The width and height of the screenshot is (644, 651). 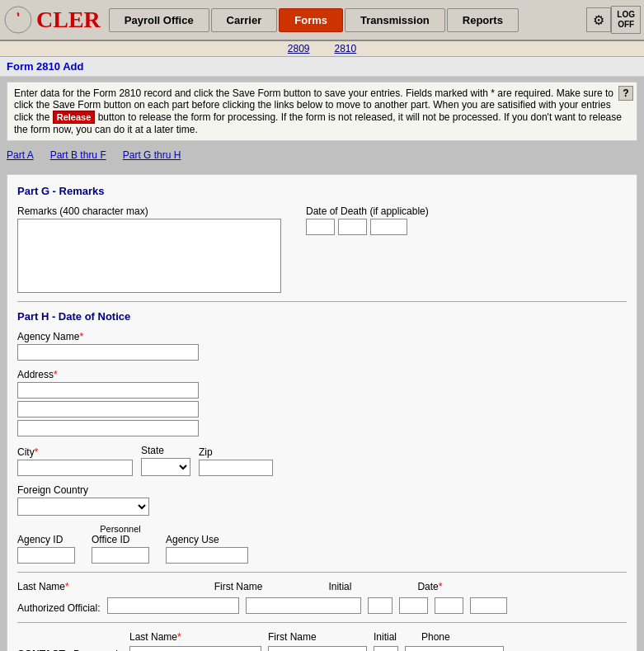 What do you see at coordinates (322, 346) in the screenshot?
I see `agency-name-group: Agency Name*` at bounding box center [322, 346].